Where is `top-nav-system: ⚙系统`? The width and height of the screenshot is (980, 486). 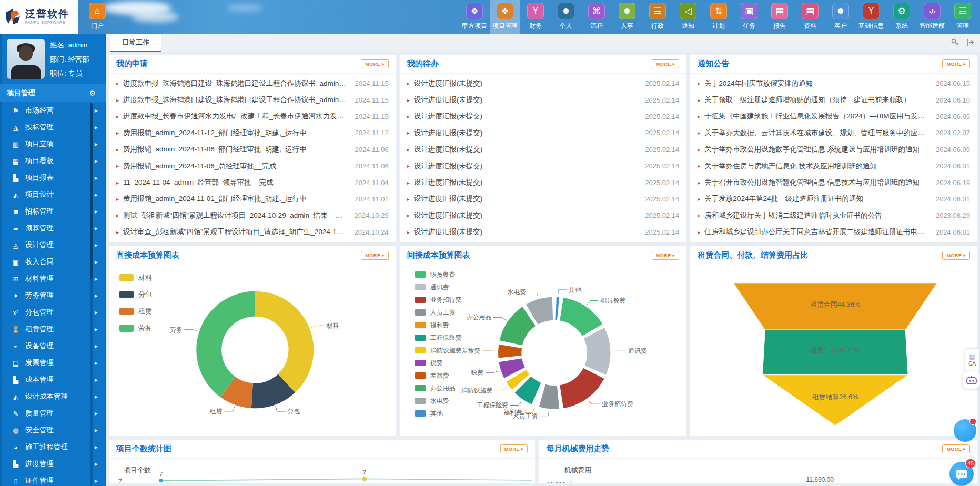
top-nav-system: ⚙系统 is located at coordinates (902, 17).